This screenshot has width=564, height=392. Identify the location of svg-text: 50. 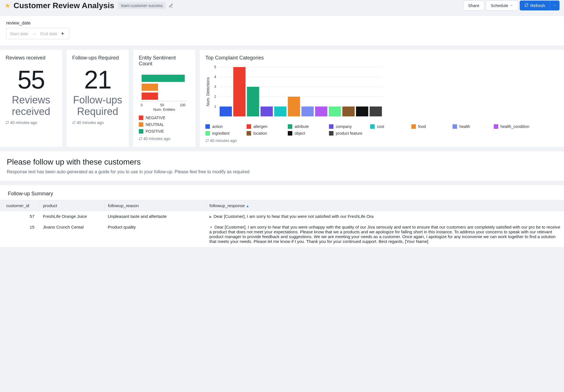
(162, 105).